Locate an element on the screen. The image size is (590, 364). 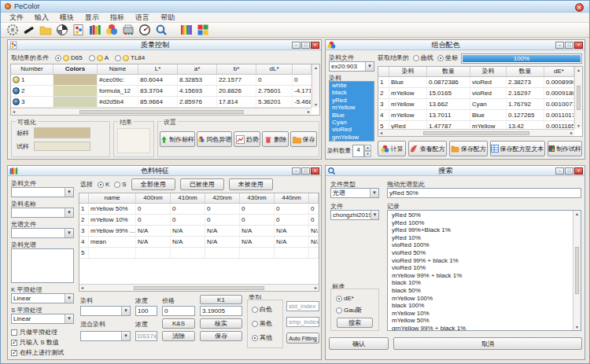
books-icon is located at coordinates (95, 30).